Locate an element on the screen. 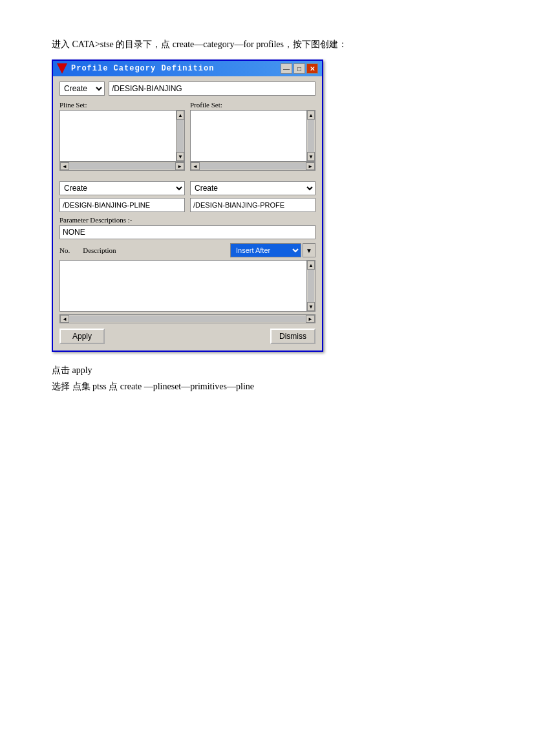  title-bar-left: Profile Category Definition is located at coordinates (136, 69).